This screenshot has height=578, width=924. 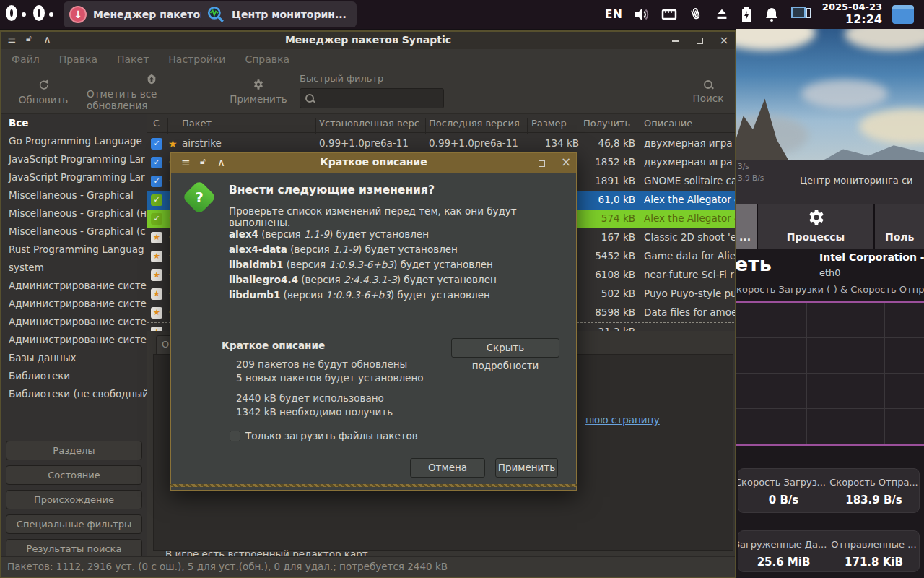 I want to click on col-installed: Установленная верс, so click(x=370, y=123).